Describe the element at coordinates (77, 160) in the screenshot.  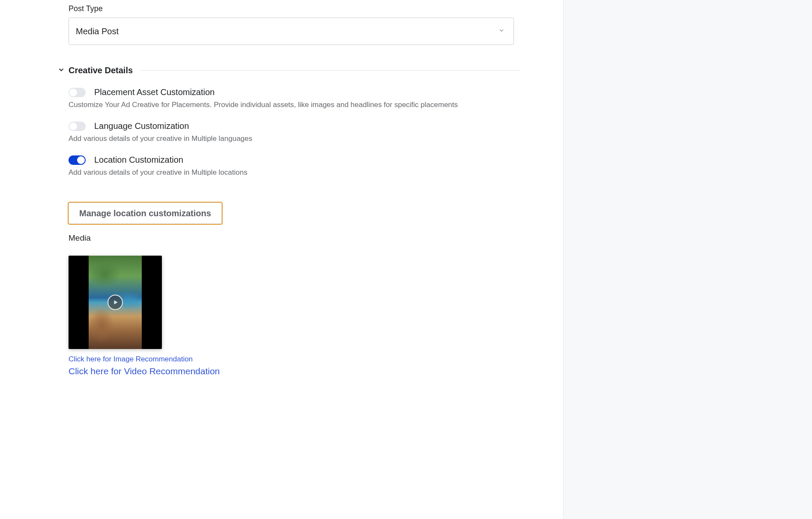
I see `location-customization-toggle` at that location.